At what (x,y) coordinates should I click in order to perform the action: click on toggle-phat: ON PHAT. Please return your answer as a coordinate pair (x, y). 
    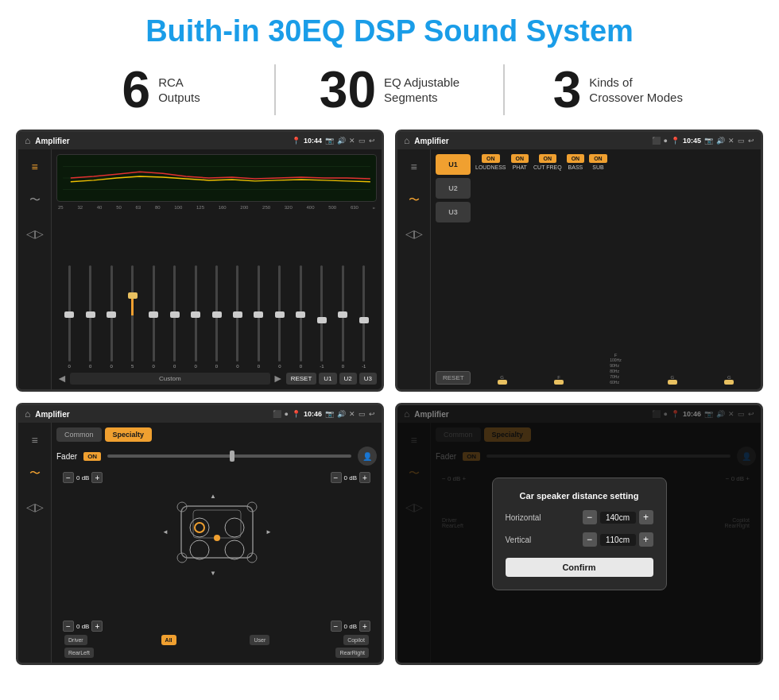
    Looking at the image, I should click on (520, 162).